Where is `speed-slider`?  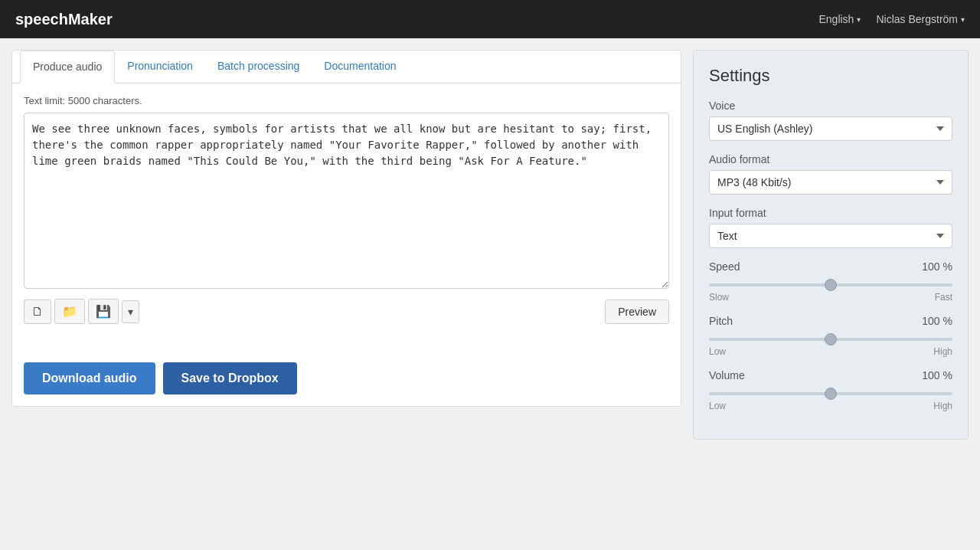
speed-slider is located at coordinates (831, 285).